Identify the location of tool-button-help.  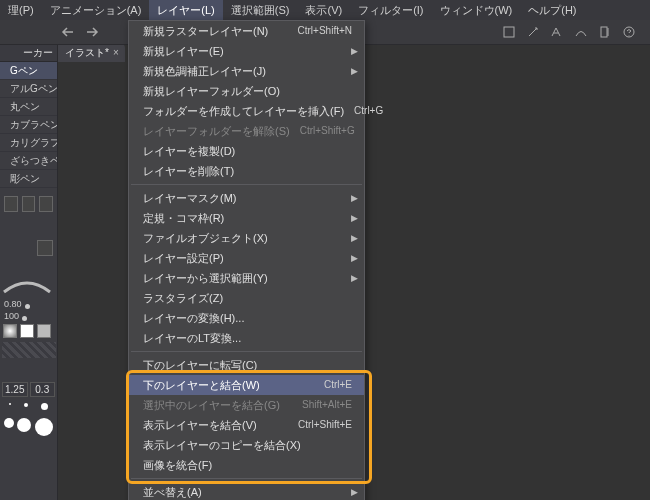
(629, 32).